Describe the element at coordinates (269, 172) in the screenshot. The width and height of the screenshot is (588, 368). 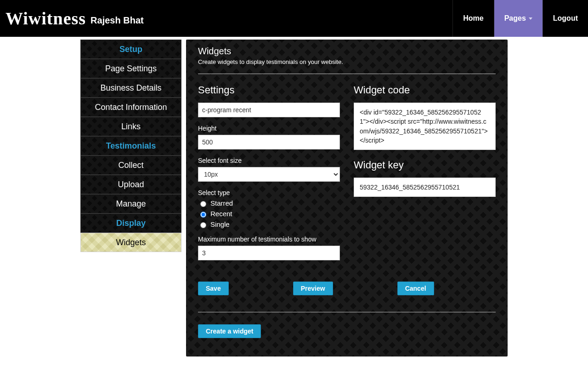
I see `settings-column: Settings Height Select font size 10px Se…` at that location.